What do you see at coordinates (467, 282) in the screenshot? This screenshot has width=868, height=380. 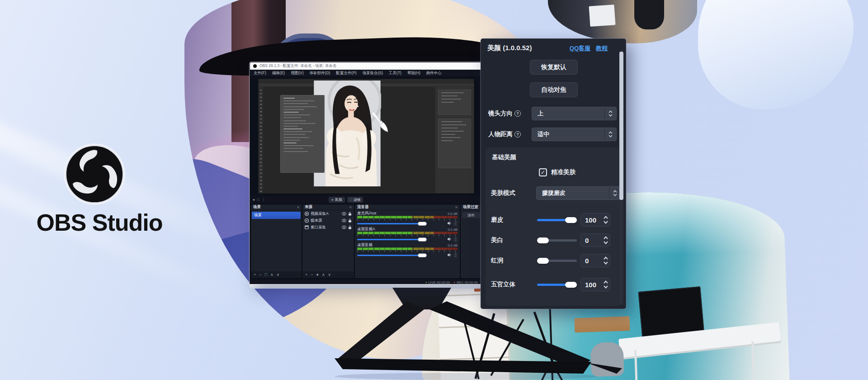 I see `rec-status: REC 00:00:00` at bounding box center [467, 282].